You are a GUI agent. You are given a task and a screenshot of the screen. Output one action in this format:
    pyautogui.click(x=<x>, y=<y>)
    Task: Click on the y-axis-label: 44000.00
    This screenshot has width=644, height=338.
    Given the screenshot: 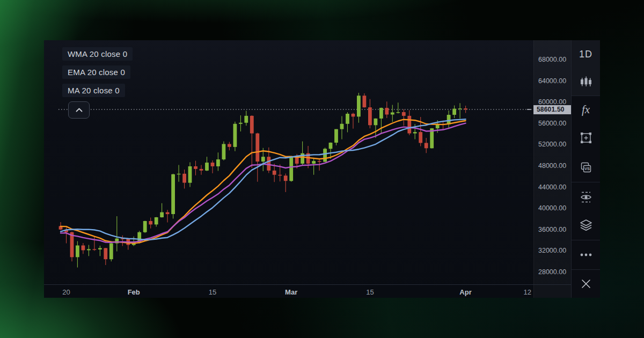 What is the action you would take?
    pyautogui.click(x=552, y=187)
    